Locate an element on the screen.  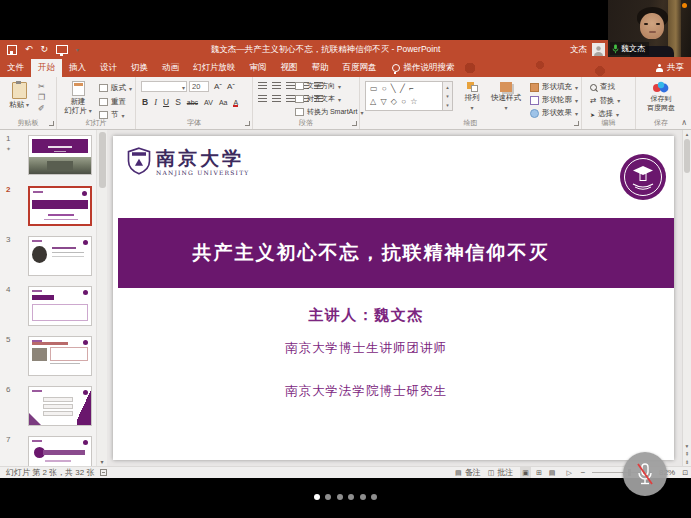
tab-baidu-netdisk: 百度网盘 is located at coordinates (360, 68).